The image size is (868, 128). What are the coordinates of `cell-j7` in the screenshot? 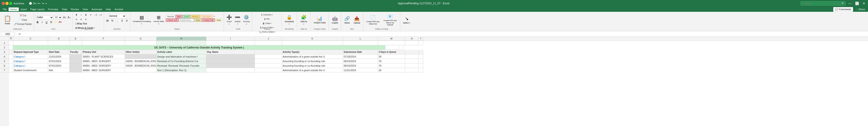 It's located at (268, 70).